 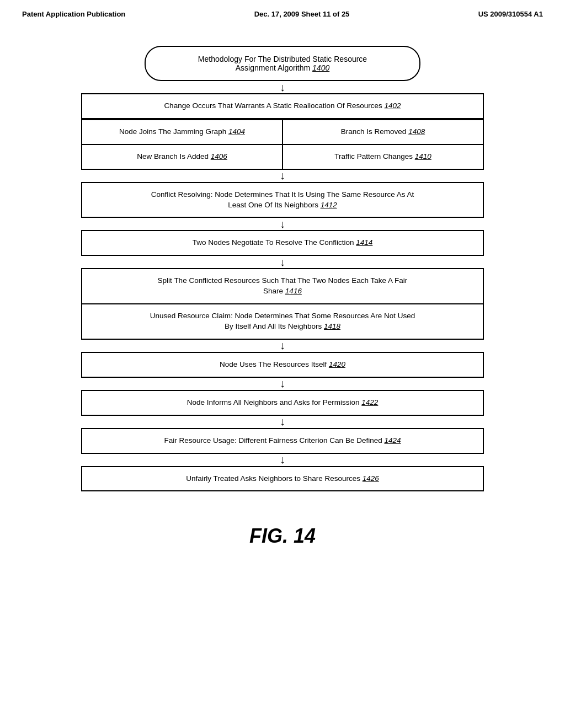 What do you see at coordinates (282, 224) in the screenshot?
I see `arrow-3: ↓` at bounding box center [282, 224].